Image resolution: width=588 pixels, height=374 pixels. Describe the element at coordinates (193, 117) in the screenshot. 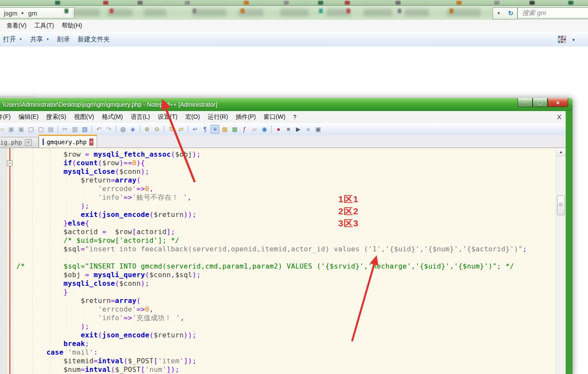

I see `npp-menu-item-7: 宏(O)` at that location.